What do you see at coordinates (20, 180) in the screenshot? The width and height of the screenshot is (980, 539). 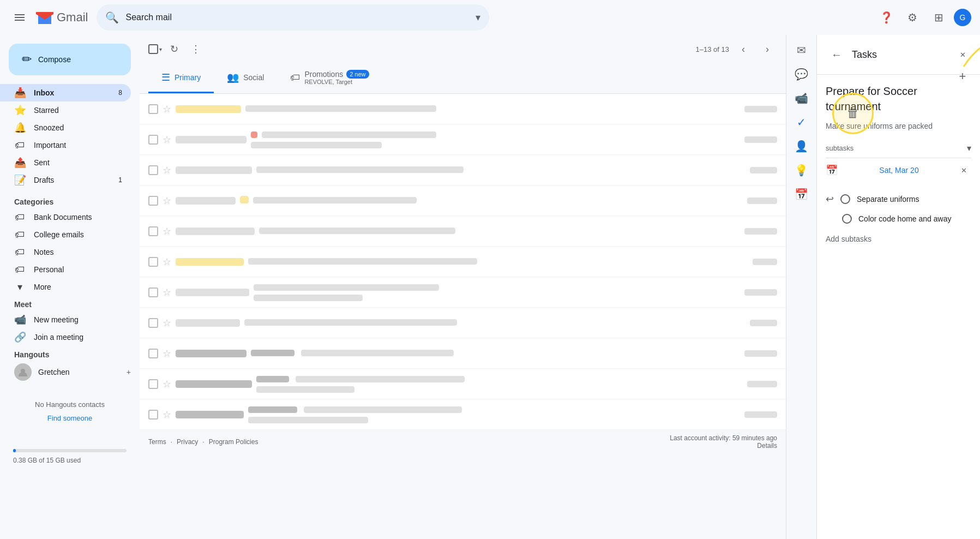 I see `drafts-icon: 📝` at bounding box center [20, 180].